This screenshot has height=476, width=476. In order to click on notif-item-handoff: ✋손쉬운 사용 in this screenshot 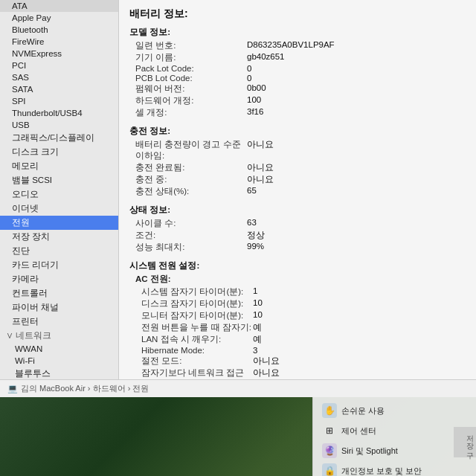, I will do `click(394, 411)`.